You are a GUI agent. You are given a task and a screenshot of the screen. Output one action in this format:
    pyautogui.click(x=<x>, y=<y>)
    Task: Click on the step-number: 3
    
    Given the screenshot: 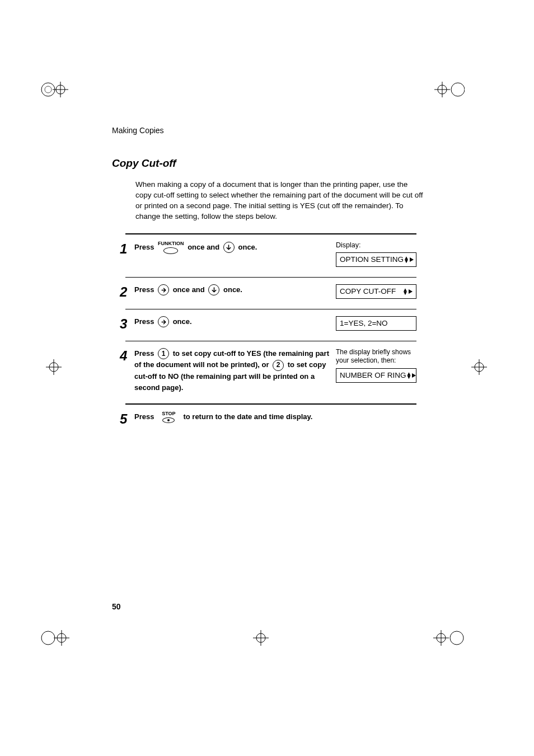 What is the action you would take?
    pyautogui.click(x=127, y=323)
    